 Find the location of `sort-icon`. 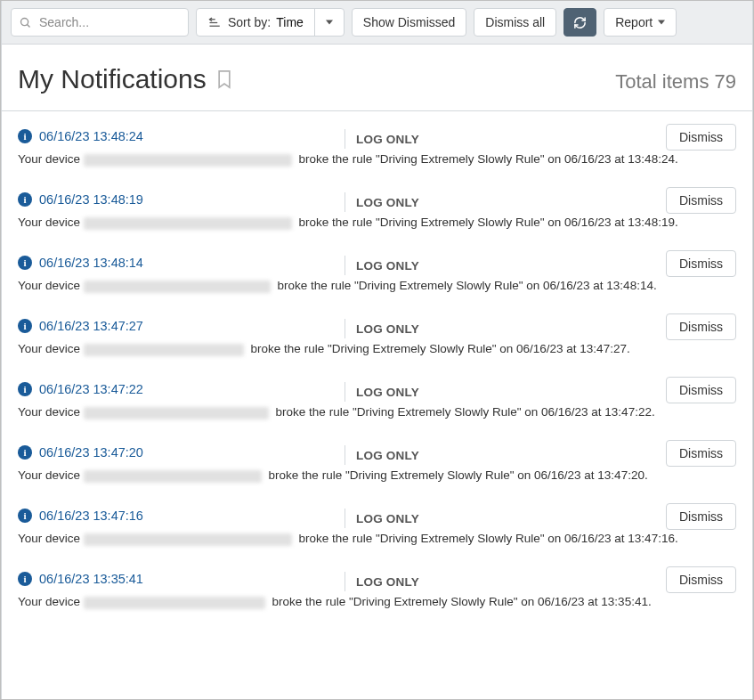

sort-icon is located at coordinates (214, 23).